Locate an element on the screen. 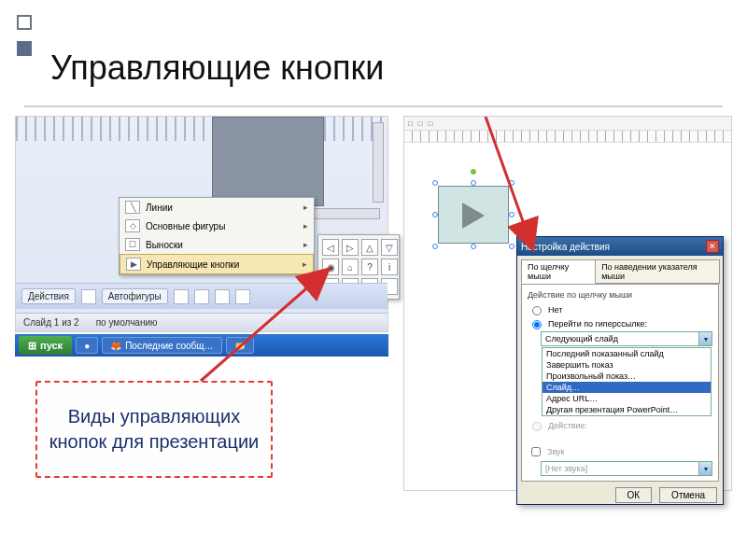 The width and height of the screenshot is (747, 560). action-btn-cell: ▷ is located at coordinates (350, 247).